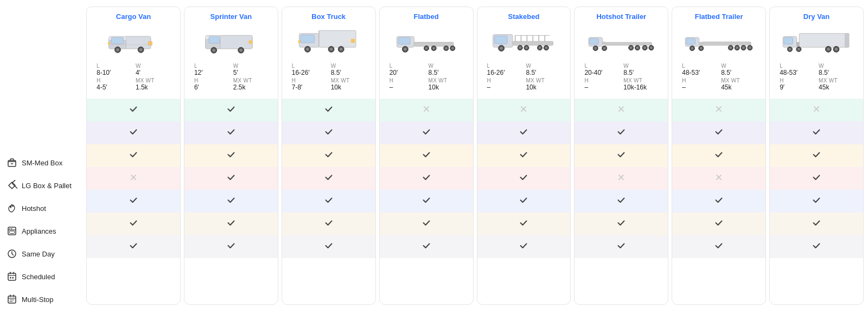 This screenshot has height=334, width=868. I want to click on vehicle-name-sprinter-van: Sprinter Van, so click(231, 16).